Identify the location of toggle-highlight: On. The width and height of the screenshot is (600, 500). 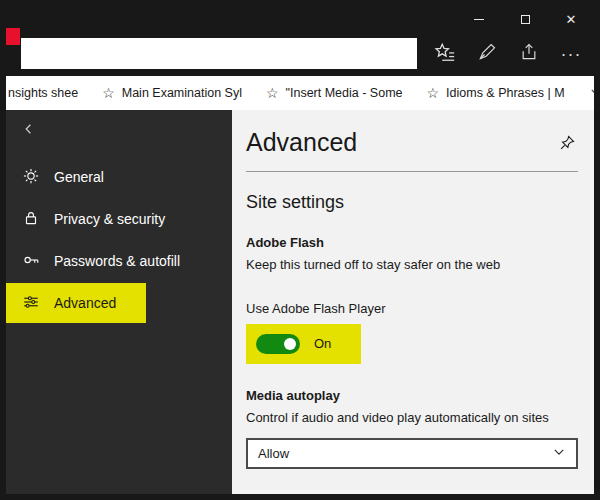
(304, 344).